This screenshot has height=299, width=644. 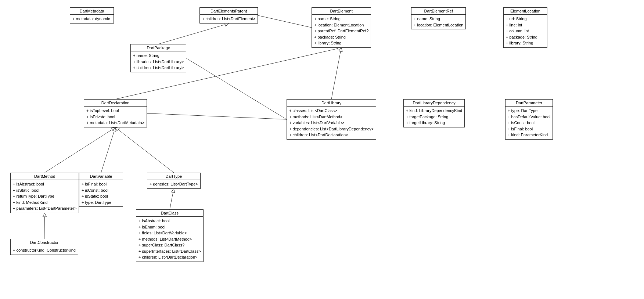 What do you see at coordinates (92, 19) in the screenshot?
I see `uml-field: + metadata: dynamic` at bounding box center [92, 19].